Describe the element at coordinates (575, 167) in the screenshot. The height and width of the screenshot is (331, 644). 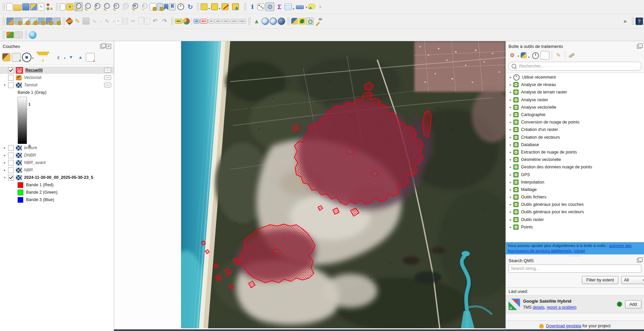
I see `toolbox-category-row: Gestion des données nuage de points` at that location.